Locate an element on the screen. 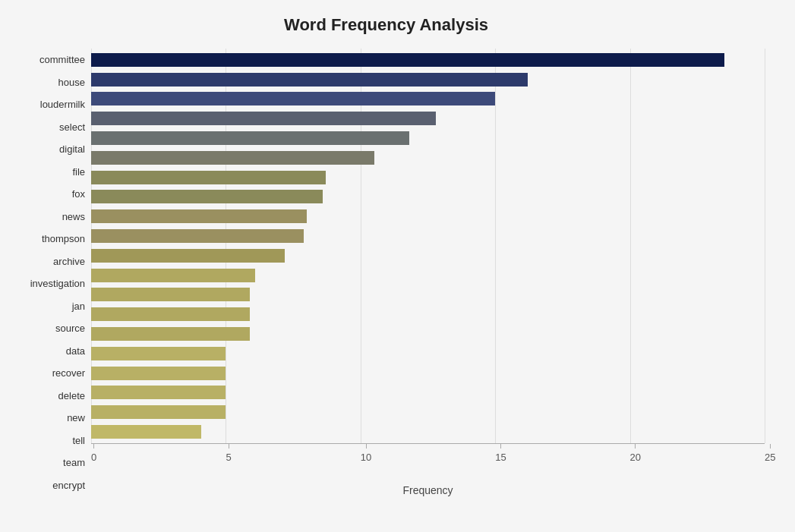 The width and height of the screenshot is (795, 532). bar-loudermilk is located at coordinates (293, 99).